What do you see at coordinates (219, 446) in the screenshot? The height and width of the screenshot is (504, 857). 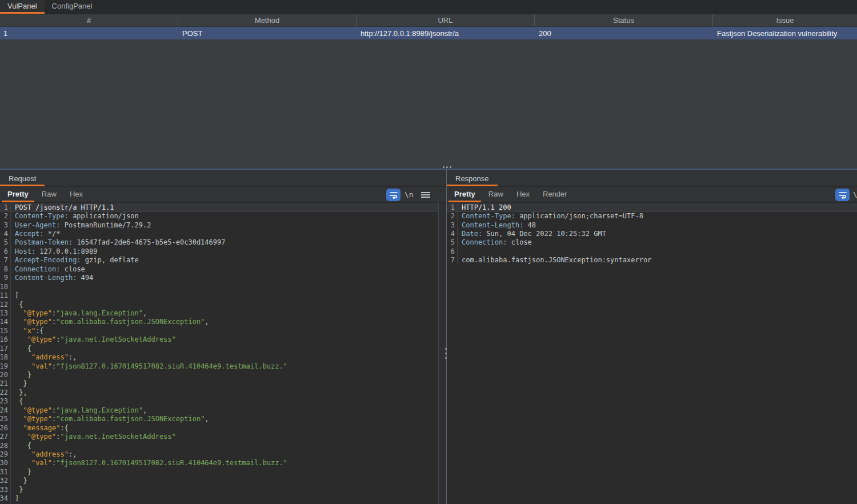 I see `code-line: 28 {` at bounding box center [219, 446].